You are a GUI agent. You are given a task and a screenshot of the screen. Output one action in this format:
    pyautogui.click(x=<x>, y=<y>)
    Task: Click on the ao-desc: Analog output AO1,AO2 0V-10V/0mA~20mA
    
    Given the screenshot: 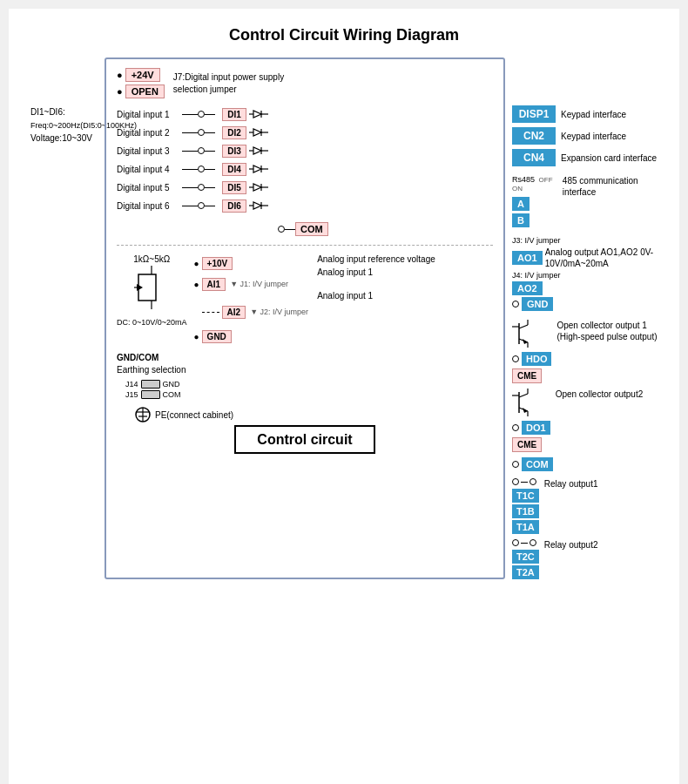 What is the action you would take?
    pyautogui.click(x=601, y=258)
    